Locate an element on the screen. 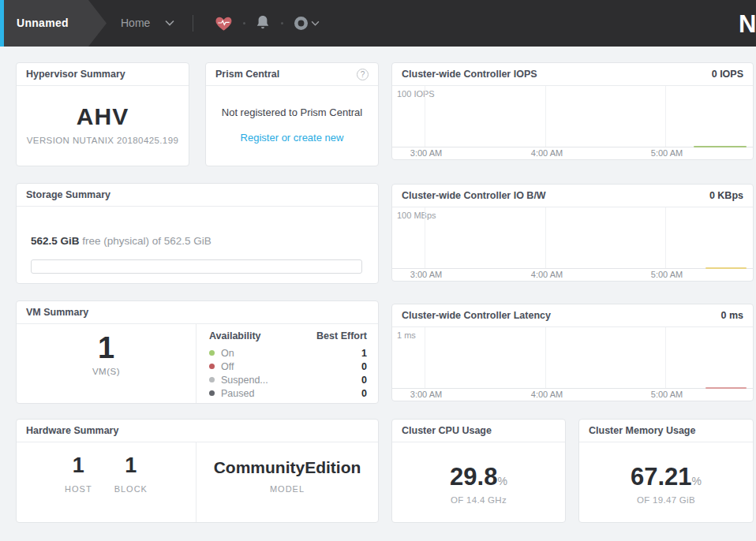 This screenshot has width=756, height=541. chart-header: Cluster-wide Controller IOPS 0 IOPS is located at coordinates (573, 74).